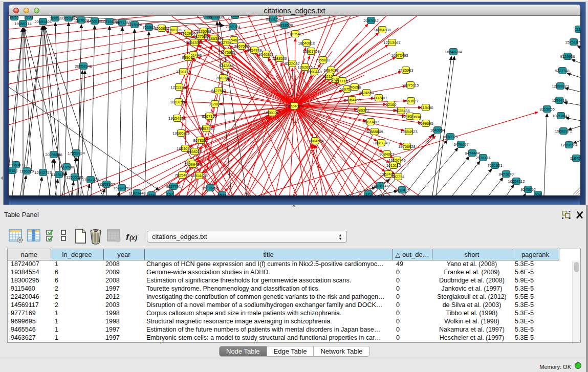 The width and height of the screenshot is (588, 372). Describe the element at coordinates (375, 132) in the screenshot. I see `svg-text: 10688609` at that location.